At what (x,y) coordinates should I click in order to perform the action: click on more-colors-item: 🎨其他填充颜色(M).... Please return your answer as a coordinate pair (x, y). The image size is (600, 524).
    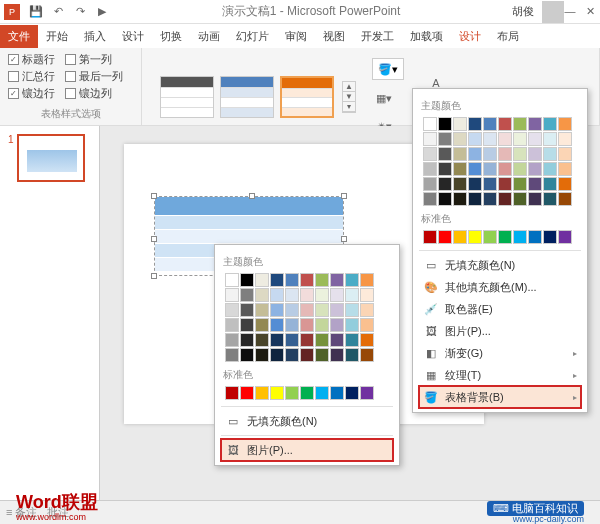
    Looking at the image, I should click on (500, 287).